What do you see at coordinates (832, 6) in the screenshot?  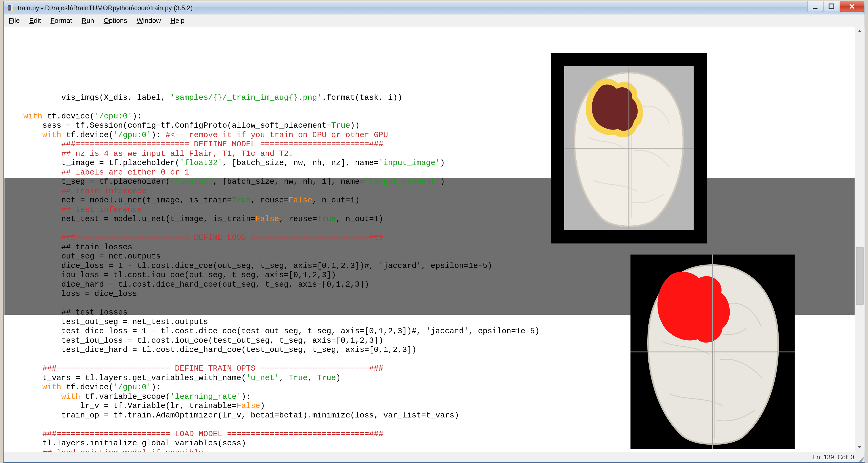 I see `maximize-button` at bounding box center [832, 6].